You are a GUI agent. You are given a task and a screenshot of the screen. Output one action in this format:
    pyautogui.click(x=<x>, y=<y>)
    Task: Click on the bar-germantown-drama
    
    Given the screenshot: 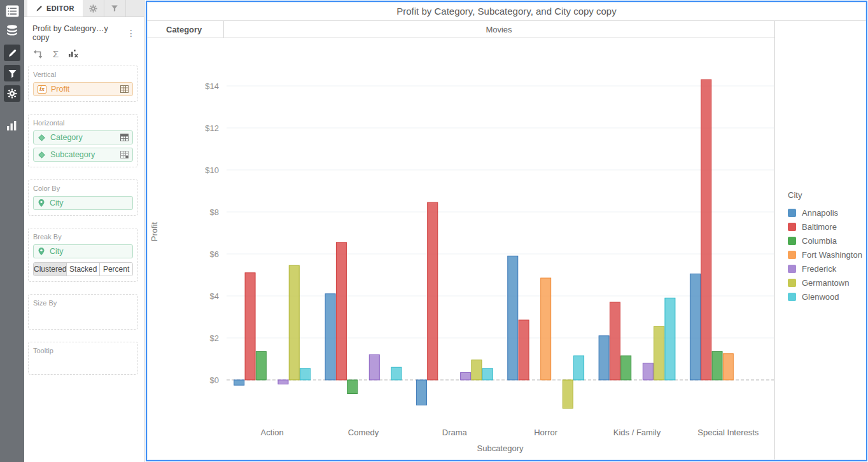 What is the action you would take?
    pyautogui.click(x=477, y=370)
    